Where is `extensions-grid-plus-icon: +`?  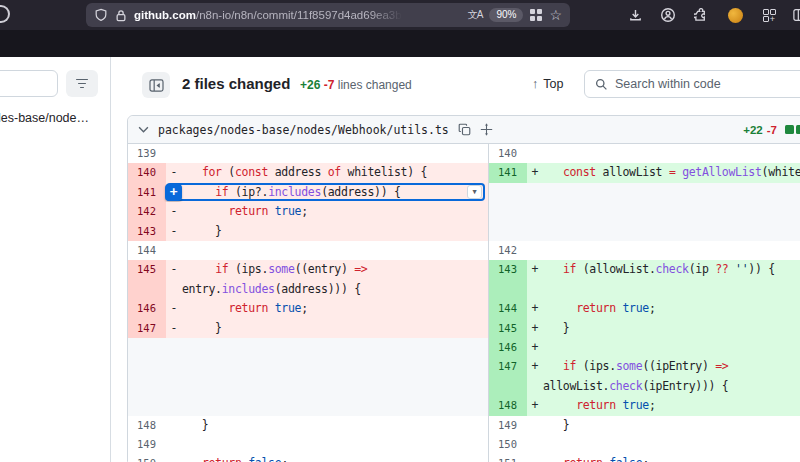 extensions-grid-plus-icon: + is located at coordinates (769, 15).